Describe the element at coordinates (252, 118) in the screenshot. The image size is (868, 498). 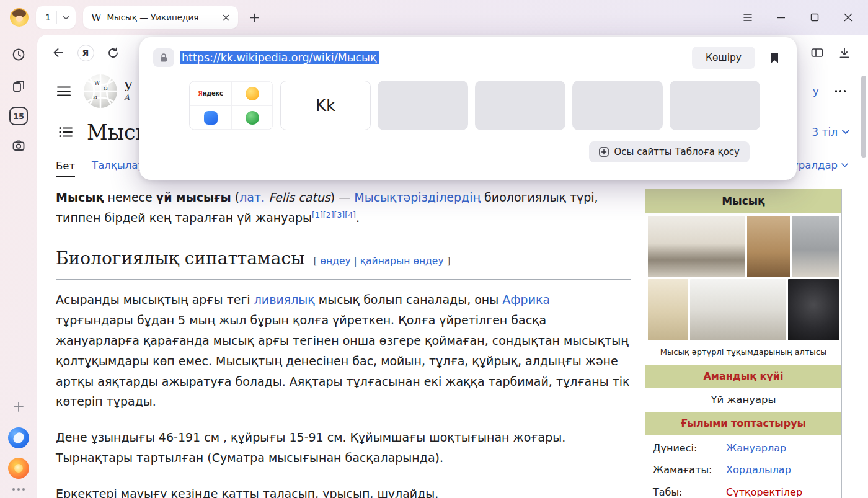
I see `service-icon-green` at that location.